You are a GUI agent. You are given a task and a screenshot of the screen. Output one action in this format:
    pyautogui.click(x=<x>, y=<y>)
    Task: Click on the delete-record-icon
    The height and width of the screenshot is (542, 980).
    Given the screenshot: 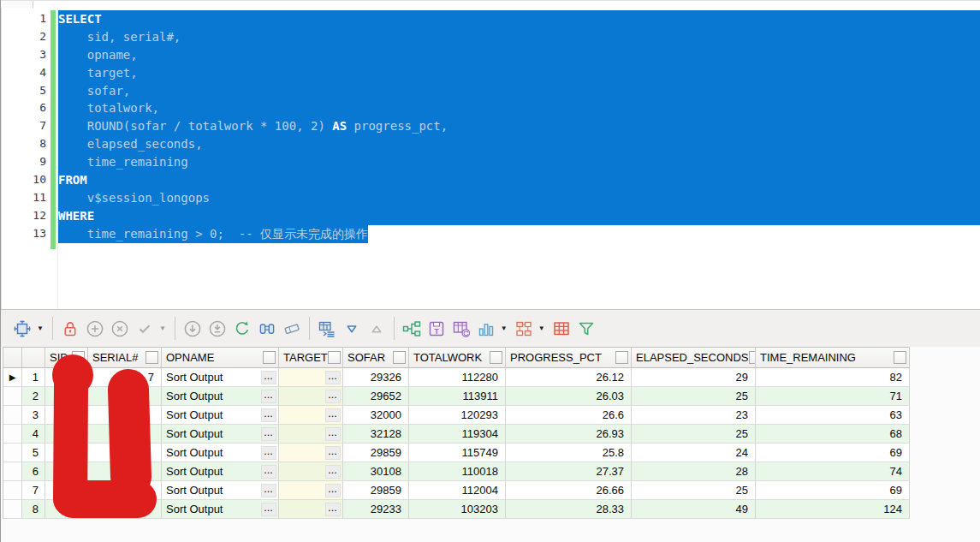 What is the action you would take?
    pyautogui.click(x=120, y=329)
    